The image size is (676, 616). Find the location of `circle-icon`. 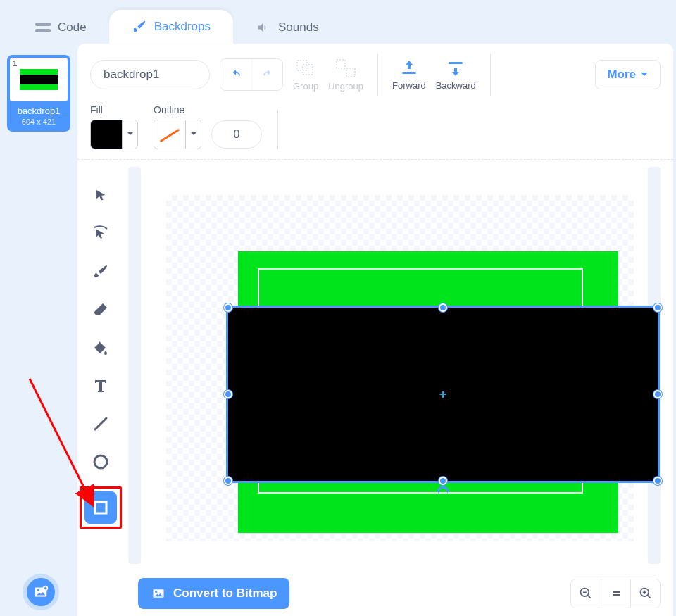

circle-icon is located at coordinates (101, 462).